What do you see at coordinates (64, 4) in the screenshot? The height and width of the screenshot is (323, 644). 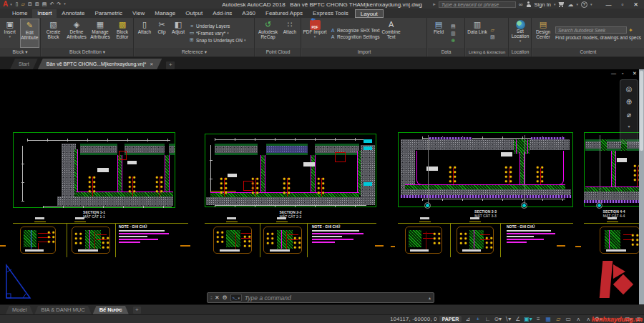 I see `qat-customize-caret-icon: ▾` at bounding box center [64, 4].